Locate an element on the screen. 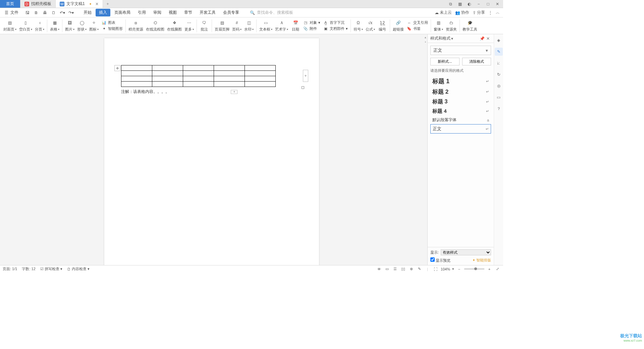 Image resolution: width=644 pixels, height=349 pixels. rail-select-icon: ⟀ is located at coordinates (499, 63).